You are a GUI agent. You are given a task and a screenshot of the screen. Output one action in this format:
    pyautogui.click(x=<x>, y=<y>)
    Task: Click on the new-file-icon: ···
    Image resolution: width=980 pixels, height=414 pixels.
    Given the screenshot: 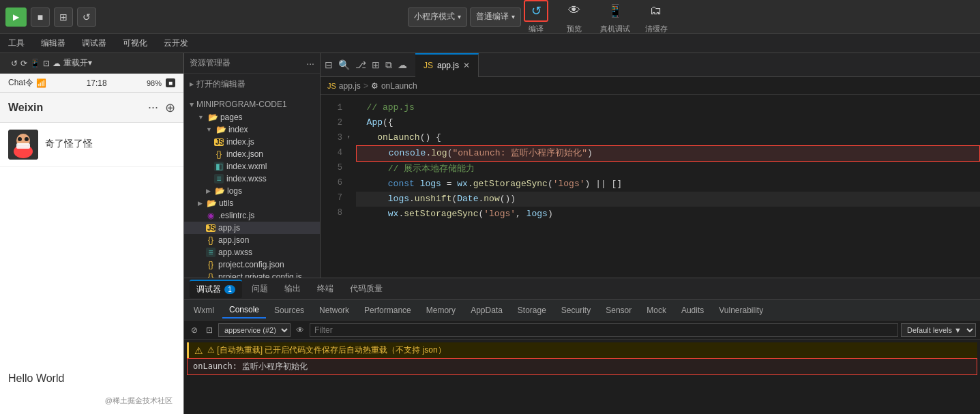 What is the action you would take?
    pyautogui.click(x=310, y=63)
    